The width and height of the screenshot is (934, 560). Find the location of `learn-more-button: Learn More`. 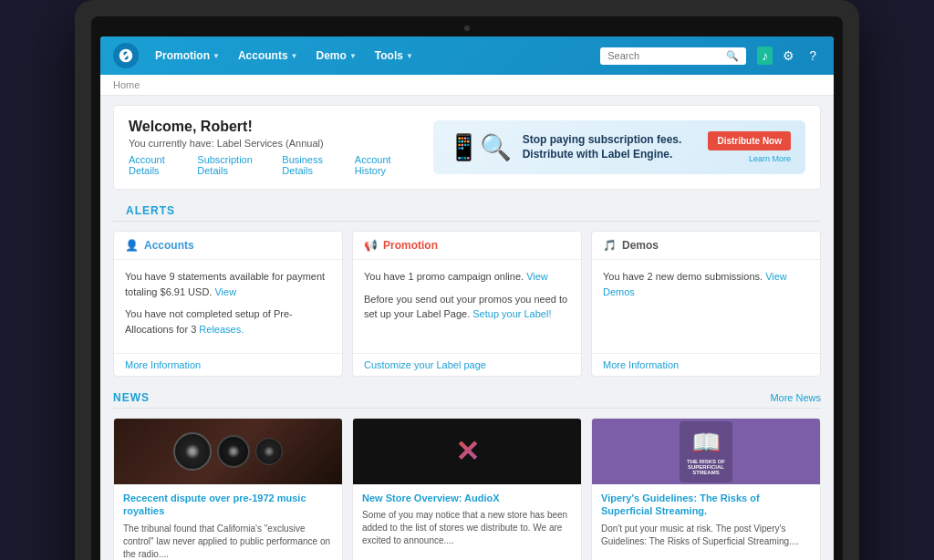

learn-more-button: Learn More is located at coordinates (770, 159).